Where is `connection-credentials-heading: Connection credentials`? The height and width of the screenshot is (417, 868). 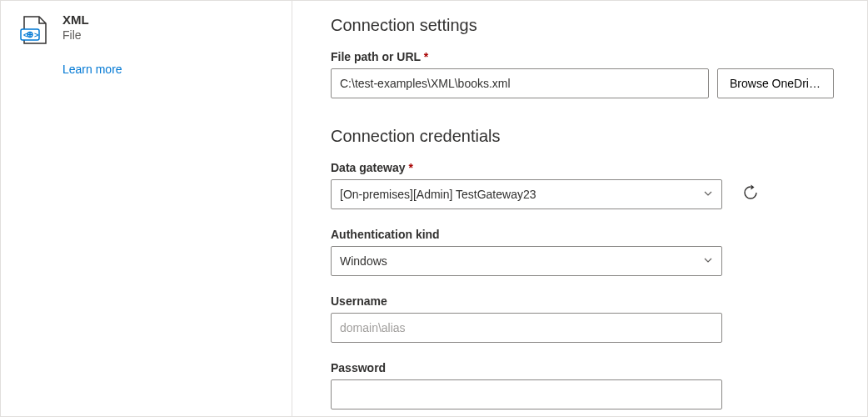
connection-credentials-heading: Connection credentials is located at coordinates (582, 137).